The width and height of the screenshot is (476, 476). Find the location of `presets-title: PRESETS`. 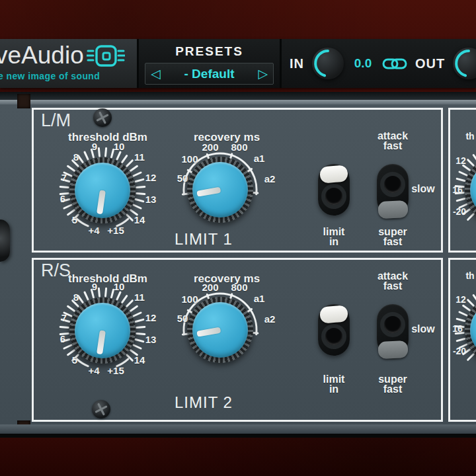

presets-title: PRESETS is located at coordinates (209, 52).